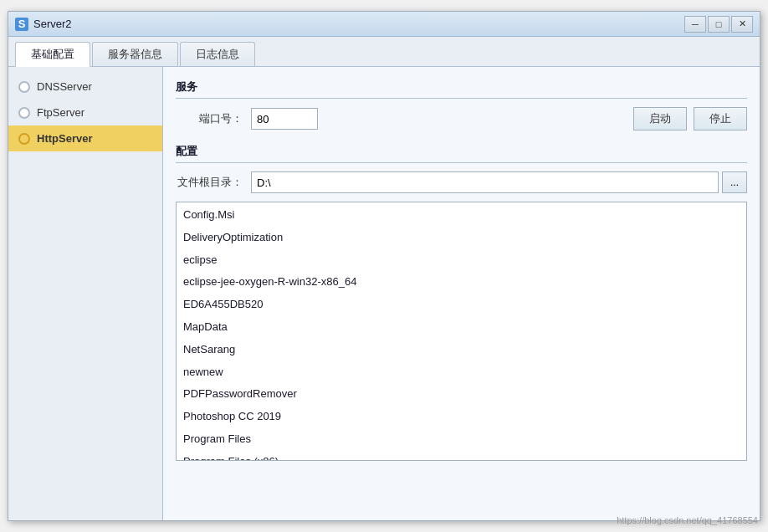 Image resolution: width=768 pixels, height=532 pixels. What do you see at coordinates (462, 440) in the screenshot?
I see `list-item: Program Files` at bounding box center [462, 440].